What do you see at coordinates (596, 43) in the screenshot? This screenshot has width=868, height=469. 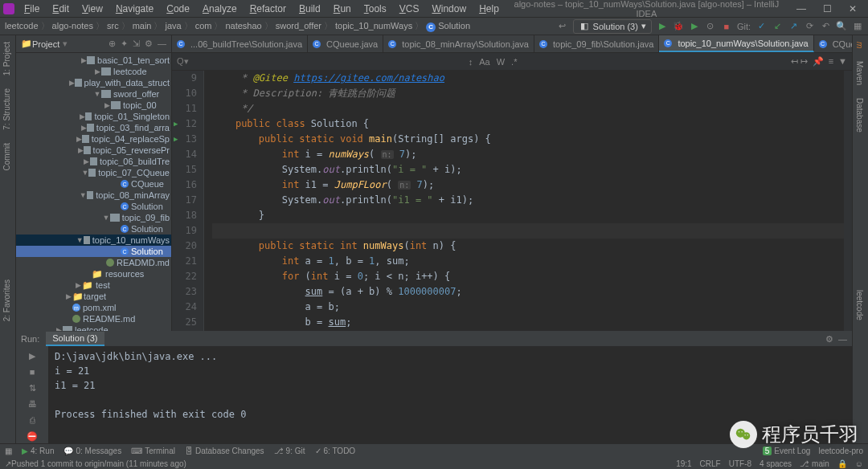 I see `editor-tab: Ctopic_09_fib\Solution.java` at bounding box center [596, 43].